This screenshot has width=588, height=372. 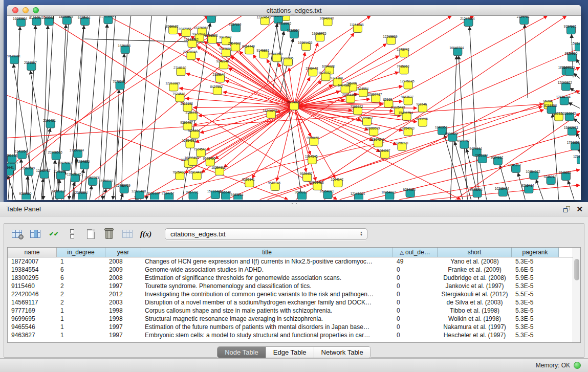 What do you see at coordinates (190, 55) in the screenshot?
I see `graph-node: 22420046` at bounding box center [190, 55].